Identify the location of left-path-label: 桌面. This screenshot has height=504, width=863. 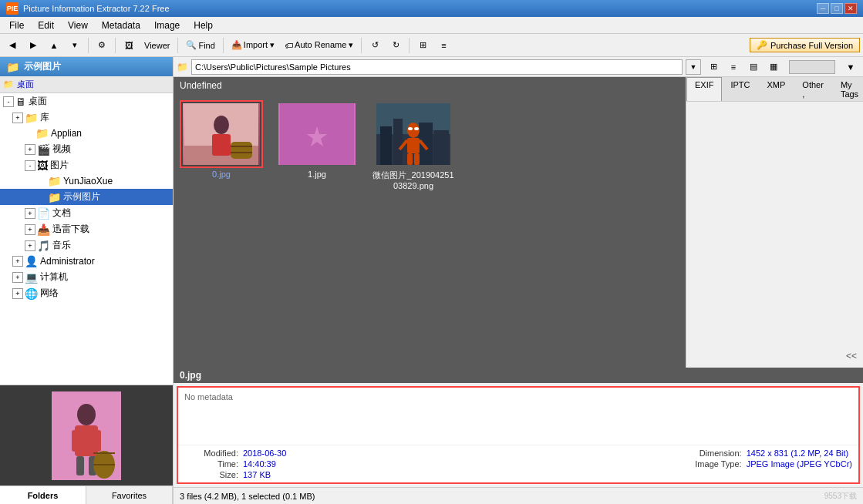
(25, 85).